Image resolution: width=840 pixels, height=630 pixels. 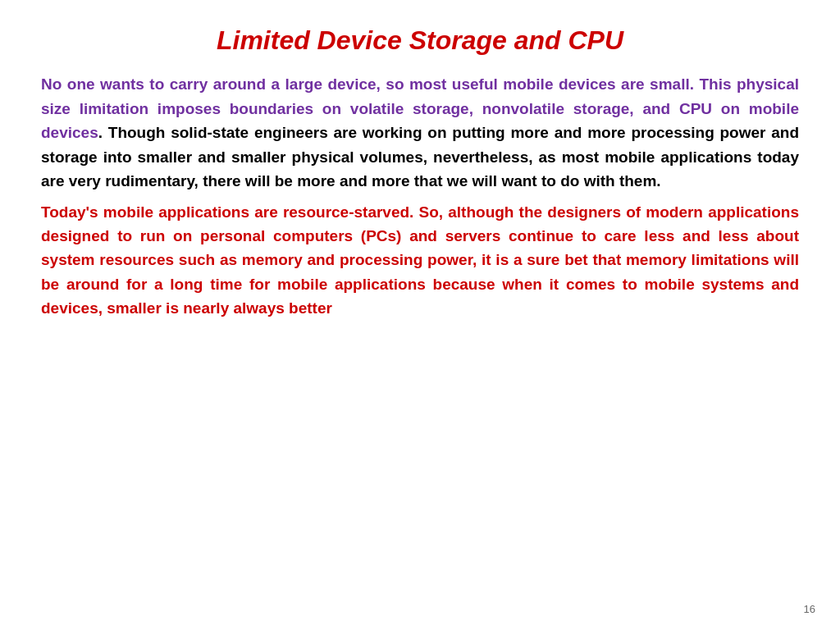 What do you see at coordinates (420, 40) in the screenshot?
I see `slide-title: Limited Device Storage and CPU` at bounding box center [420, 40].